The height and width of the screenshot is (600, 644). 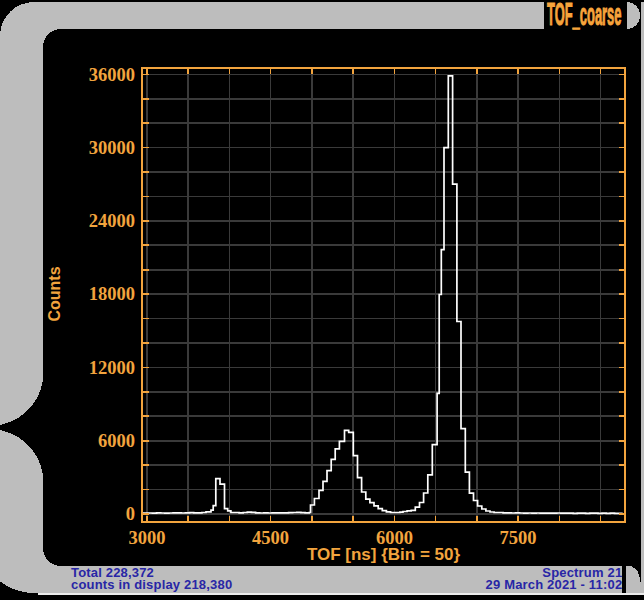 What do you see at coordinates (384, 554) in the screenshot?
I see `svg-text: TOF [ns] {Bin = 50}` at bounding box center [384, 554].